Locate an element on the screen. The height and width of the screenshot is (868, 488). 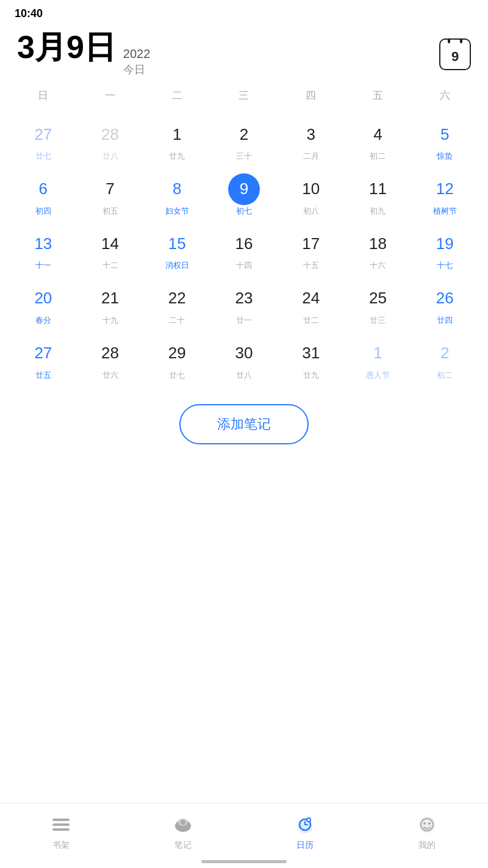
calendar-day-cell: 23廿一 is located at coordinates (244, 304).